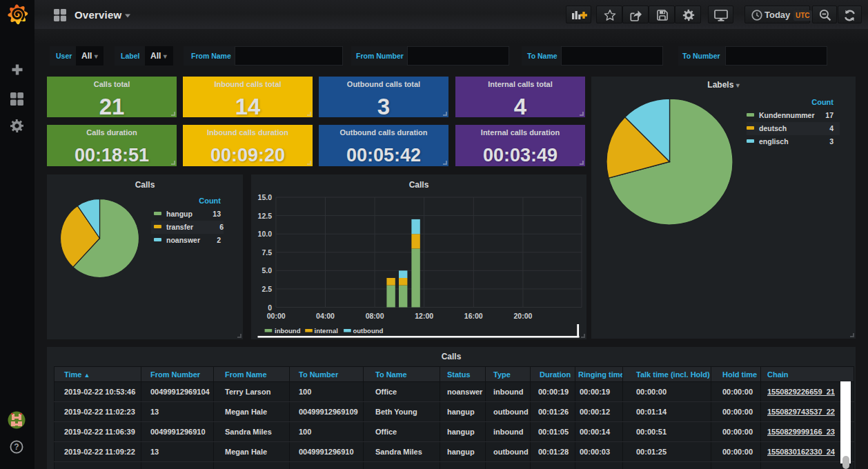  Describe the element at coordinates (375, 316) in the screenshot. I see `svg-text: 08:00` at that location.